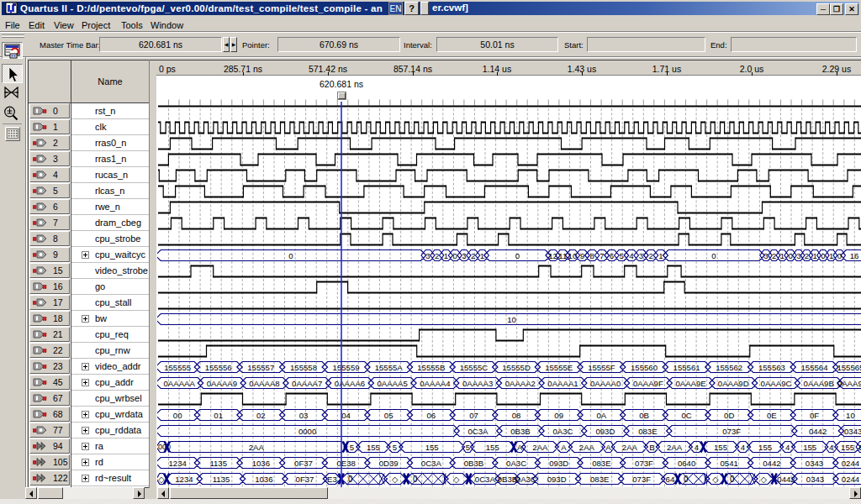 Image resolution: width=861 pixels, height=504 pixels. Describe the element at coordinates (178, 415) in the screenshot. I see `svg-text: 00` at that location.